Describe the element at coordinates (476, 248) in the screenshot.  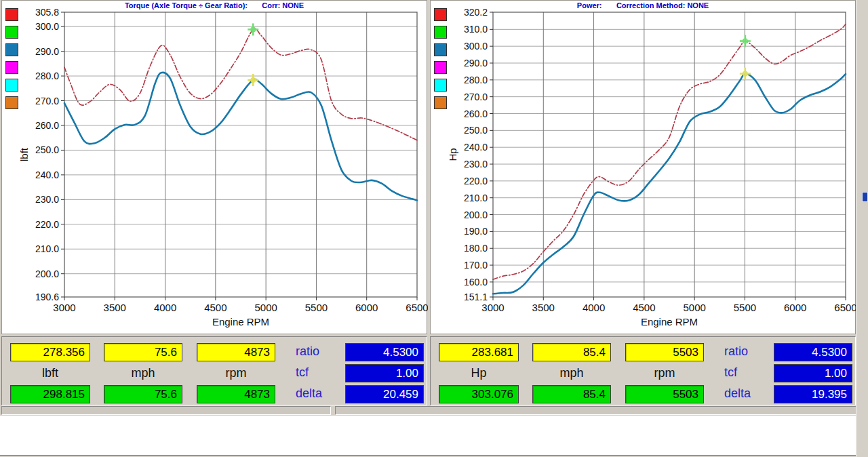
I see `svg-text: 180.0` at that location.